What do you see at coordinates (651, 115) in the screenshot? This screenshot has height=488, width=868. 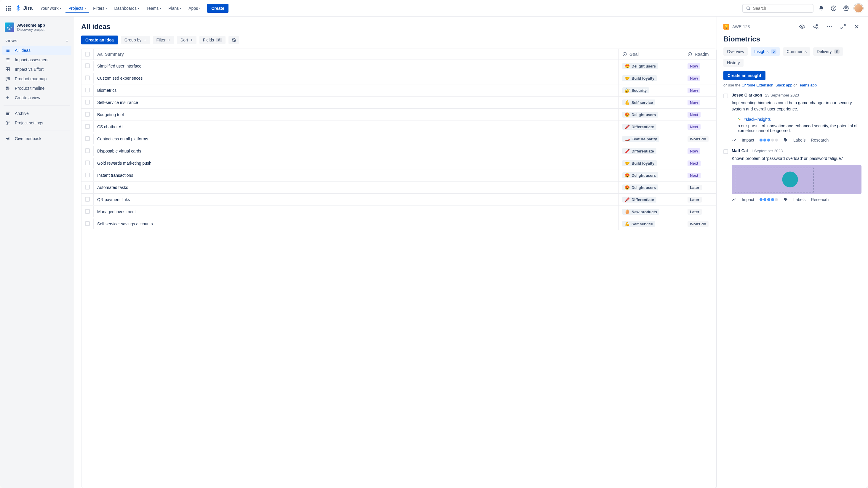 I see `cell-goal: 😍Delight users` at bounding box center [651, 115].